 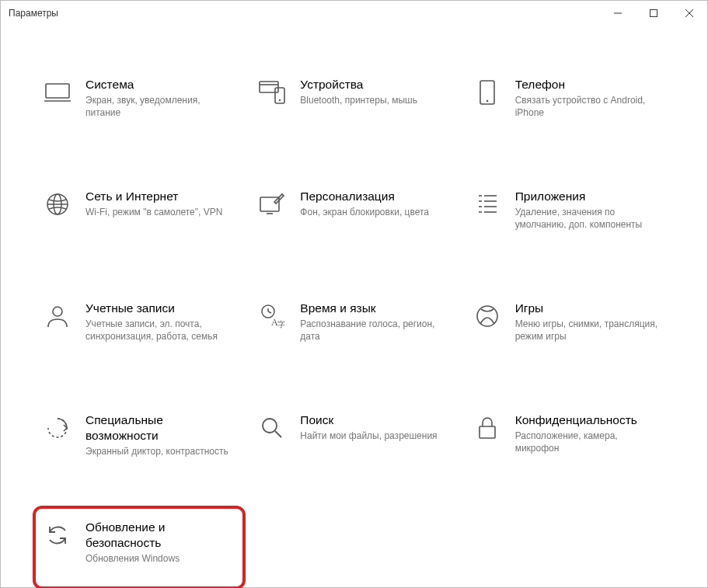 What do you see at coordinates (158, 451) in the screenshot?
I see `tile-desc: Экранный диктор, контрастность` at bounding box center [158, 451].